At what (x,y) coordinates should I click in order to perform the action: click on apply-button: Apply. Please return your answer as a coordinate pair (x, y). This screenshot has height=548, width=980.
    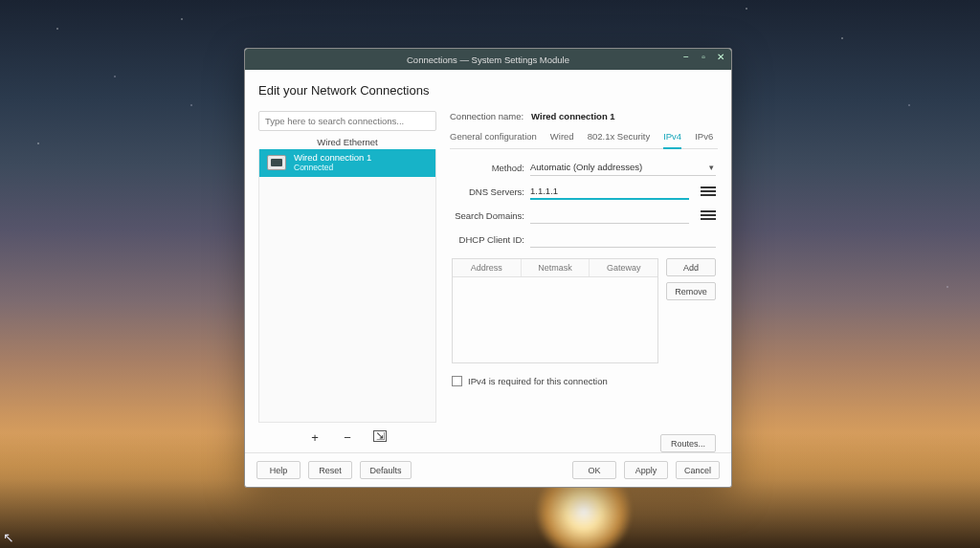
    Looking at the image, I should click on (646, 471).